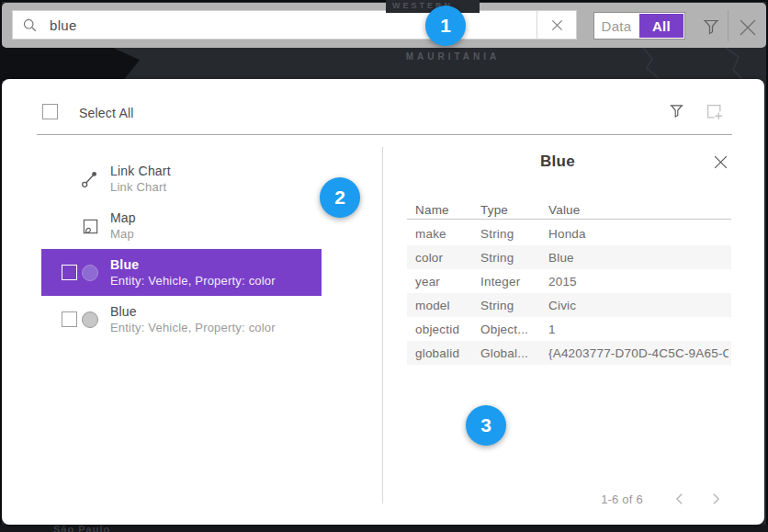 Image resolution: width=768 pixels, height=532 pixels. I want to click on result-item: Link ChartLink Chart, so click(182, 179).